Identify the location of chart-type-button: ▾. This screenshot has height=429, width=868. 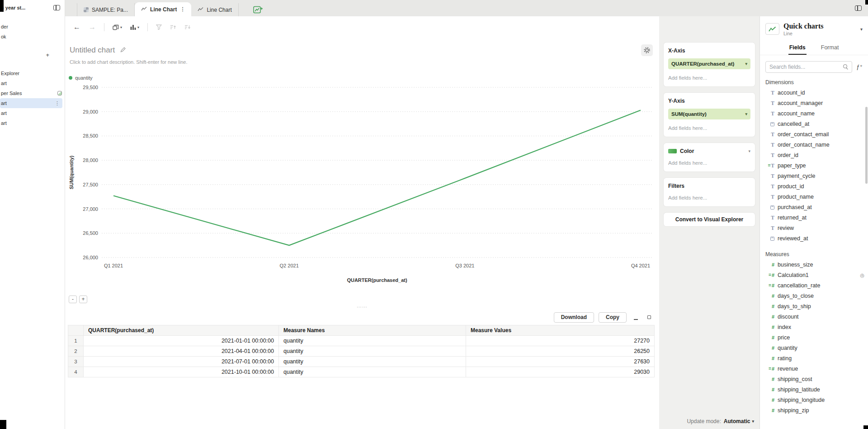
(135, 27).